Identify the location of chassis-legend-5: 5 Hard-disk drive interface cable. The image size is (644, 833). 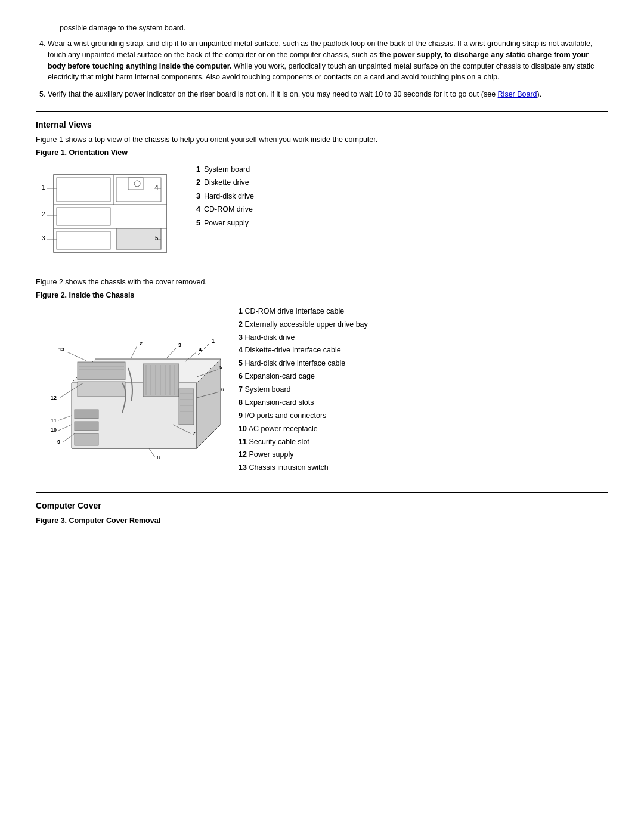
(303, 364).